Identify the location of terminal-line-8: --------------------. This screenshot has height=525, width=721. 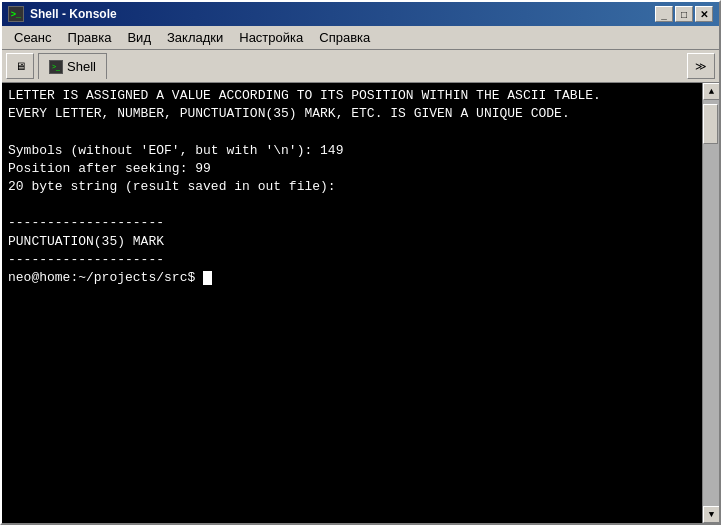
(86, 222).